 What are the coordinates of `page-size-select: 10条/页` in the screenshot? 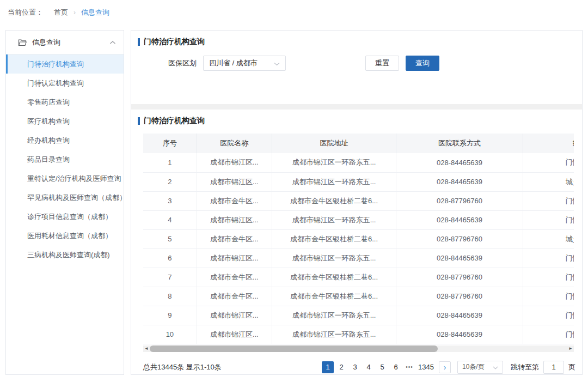 It's located at (480, 367).